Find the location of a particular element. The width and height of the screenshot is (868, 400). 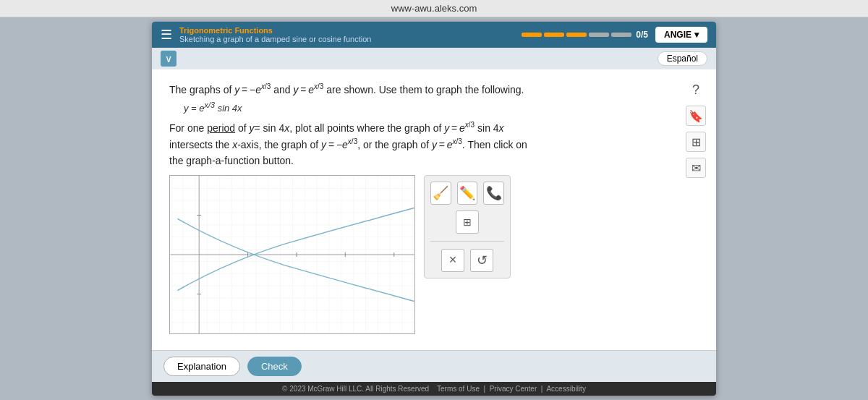

footer-buttons: Explanation Check is located at coordinates (434, 366).